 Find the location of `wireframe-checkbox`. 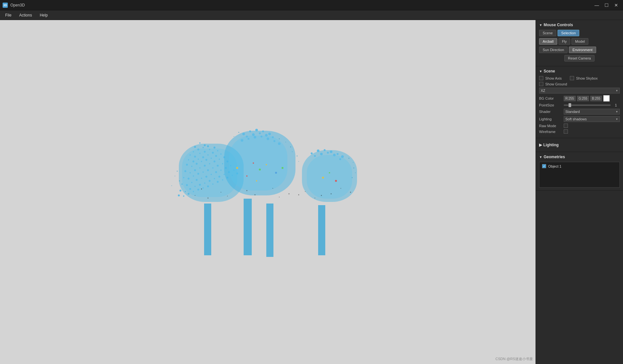

wireframe-checkbox is located at coordinates (566, 131).